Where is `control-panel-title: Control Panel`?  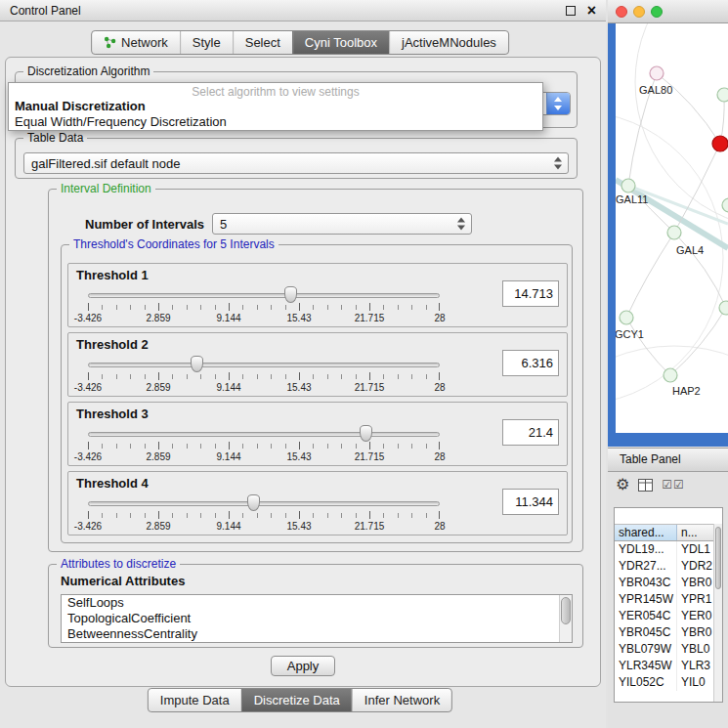
control-panel-title: Control Panel is located at coordinates (287, 11).